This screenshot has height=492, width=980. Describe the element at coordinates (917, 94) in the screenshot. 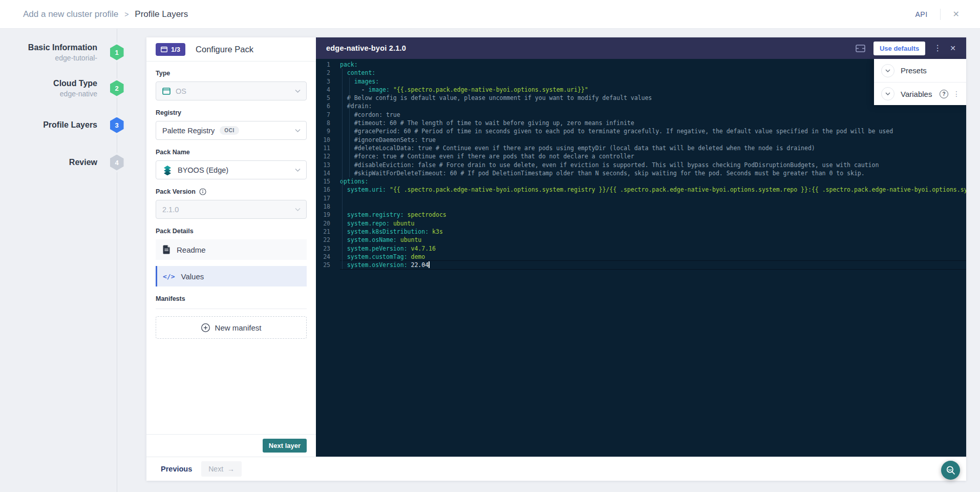

I see `variables-label: Variables` at that location.